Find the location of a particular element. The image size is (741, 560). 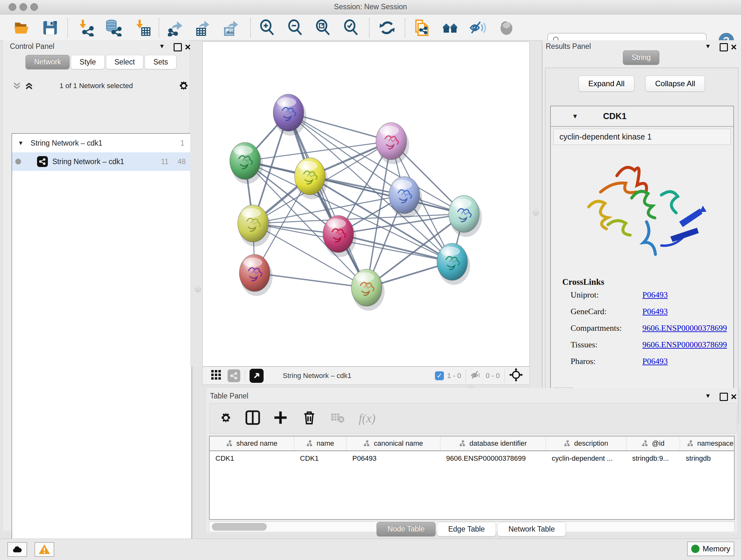

zoom-out-icon is located at coordinates (295, 28).